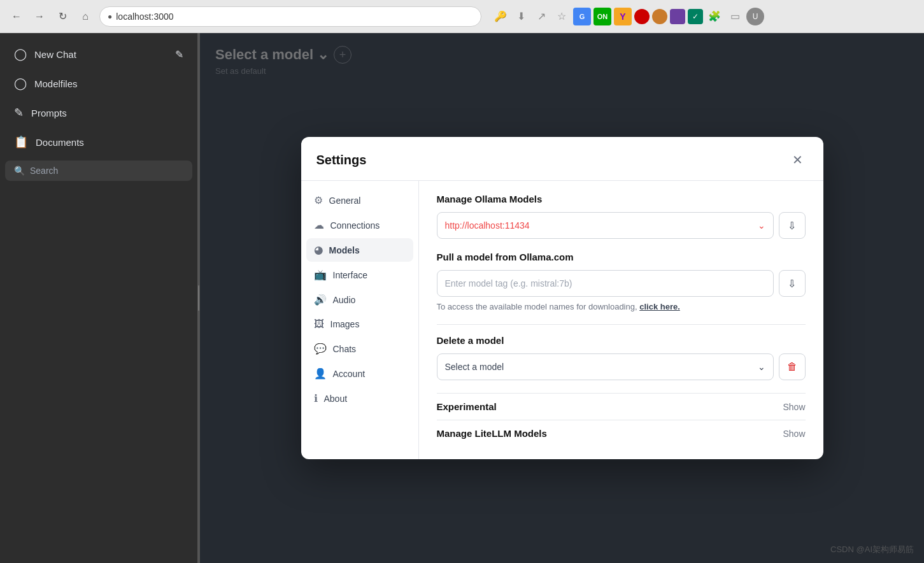  I want to click on home-button: ⌂, so click(85, 17).